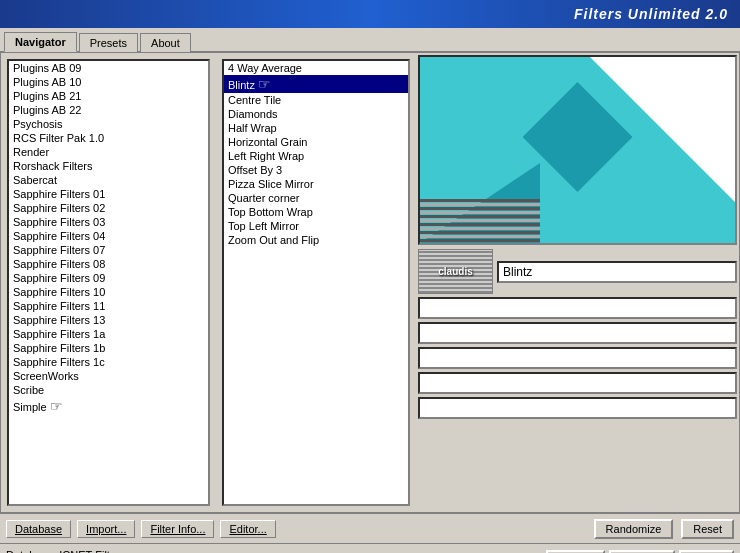  What do you see at coordinates (108, 292) in the screenshot?
I see `left-list-item: Sapphire Filters 10` at bounding box center [108, 292].